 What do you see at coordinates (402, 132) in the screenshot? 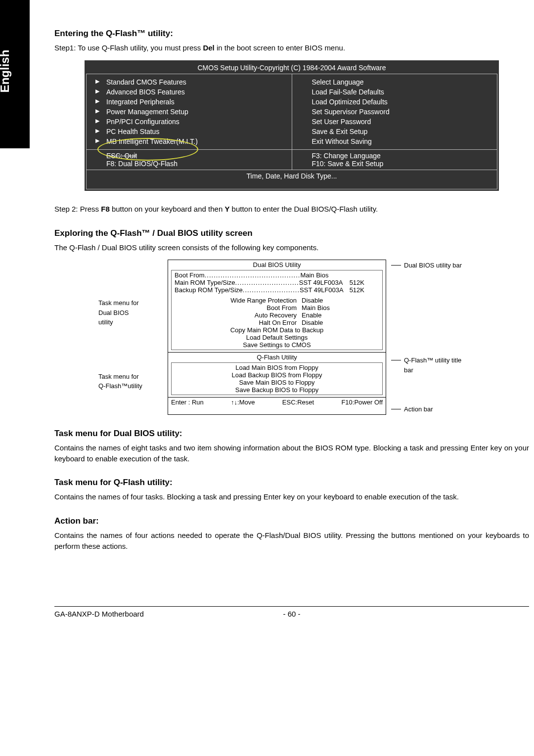
I see `menu-item: Save & Exit Setup` at bounding box center [402, 132].